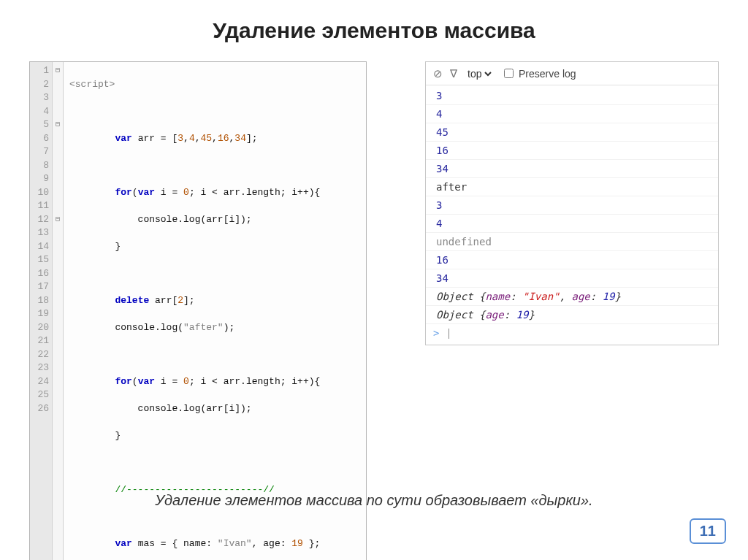 The width and height of the screenshot is (748, 560). I want to click on preserve-log-label: Preserve log, so click(548, 74).